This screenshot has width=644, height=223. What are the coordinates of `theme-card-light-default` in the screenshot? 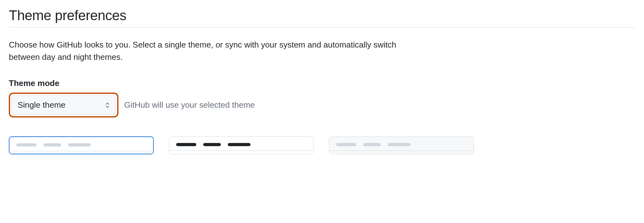 It's located at (81, 146).